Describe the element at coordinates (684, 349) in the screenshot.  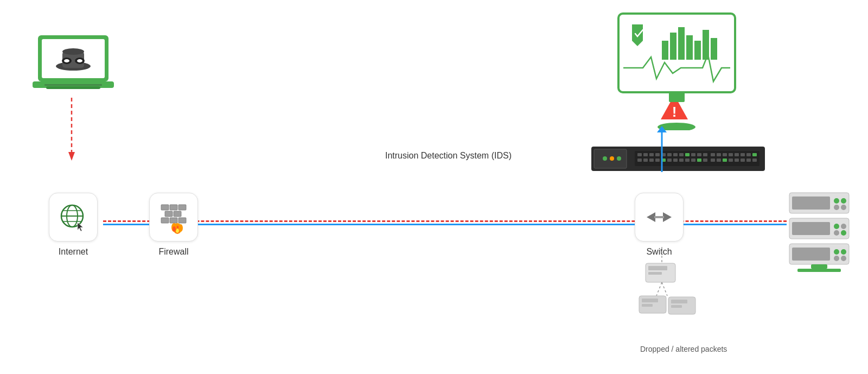
I see `dropped-packets-label: Dropped / altered packets` at that location.